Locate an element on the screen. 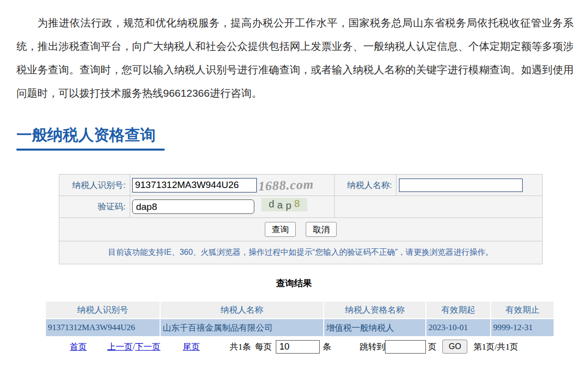  captcha-char: p is located at coordinates (290, 205).